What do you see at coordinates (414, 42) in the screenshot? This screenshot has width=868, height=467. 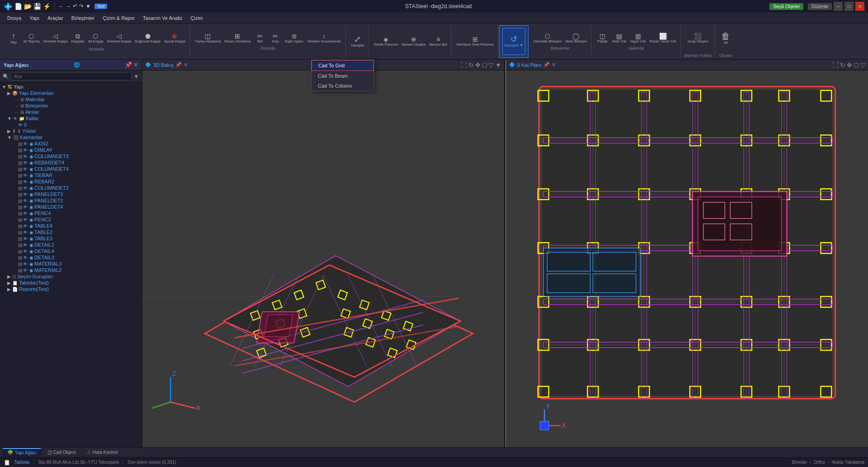 I see `tb-benzer-olustur: ⊕ Benzer Oluştur` at bounding box center [414, 42].